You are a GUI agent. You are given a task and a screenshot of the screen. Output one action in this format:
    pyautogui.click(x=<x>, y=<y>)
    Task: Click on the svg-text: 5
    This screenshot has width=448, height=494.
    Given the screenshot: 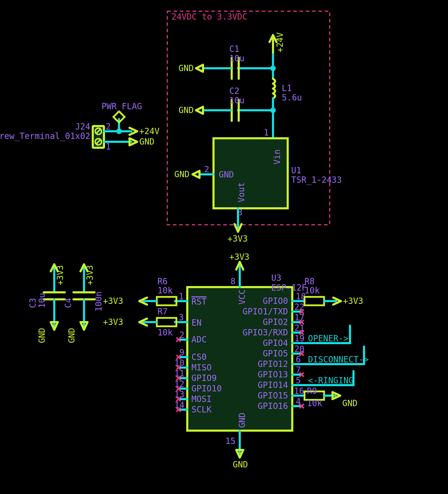 What is the action you would take?
    pyautogui.click(x=298, y=381)
    